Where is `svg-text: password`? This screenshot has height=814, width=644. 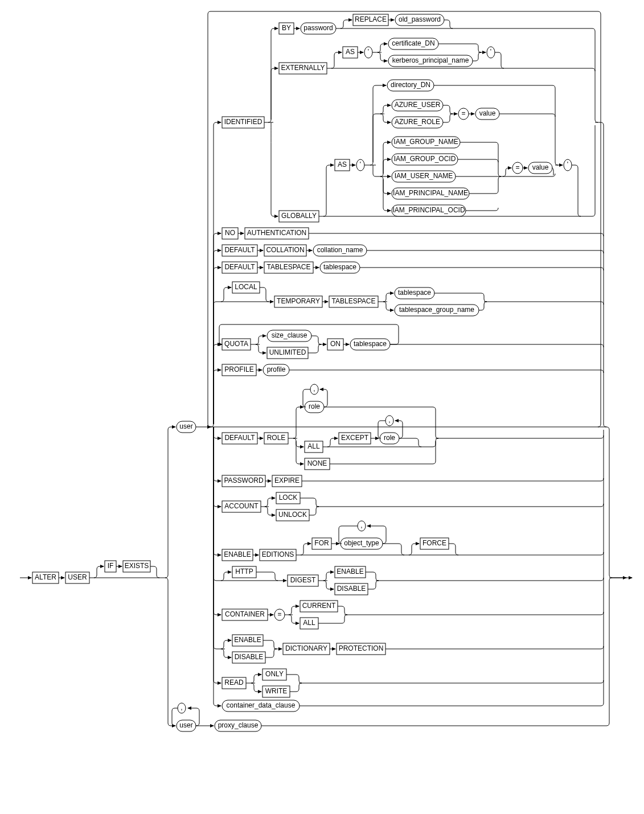 svg-text: password is located at coordinates (318, 28).